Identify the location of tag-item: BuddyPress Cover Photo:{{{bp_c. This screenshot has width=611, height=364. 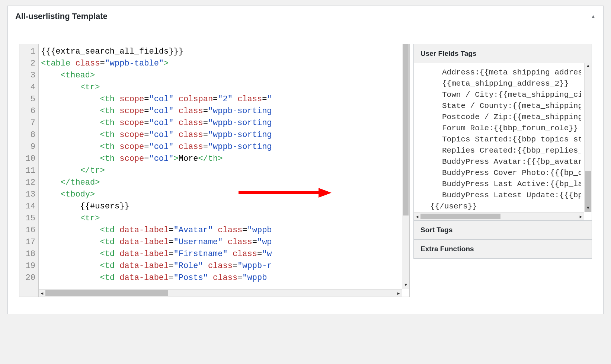
(506, 173).